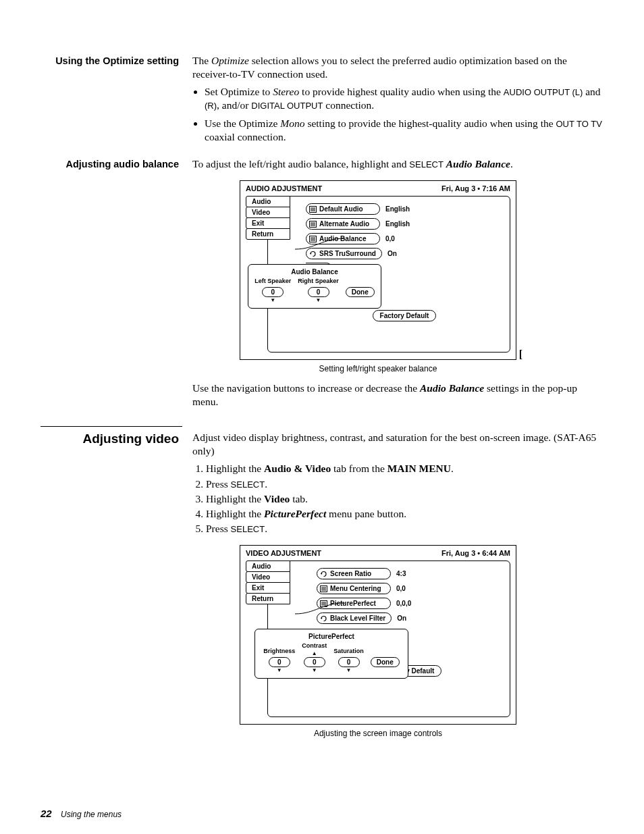 This screenshot has height=834, width=644. Describe the element at coordinates (331, 654) in the screenshot. I see `popup-picture-perfect: PicturePerfect Brightness 0 ▼ Contrast ▲…` at that location.